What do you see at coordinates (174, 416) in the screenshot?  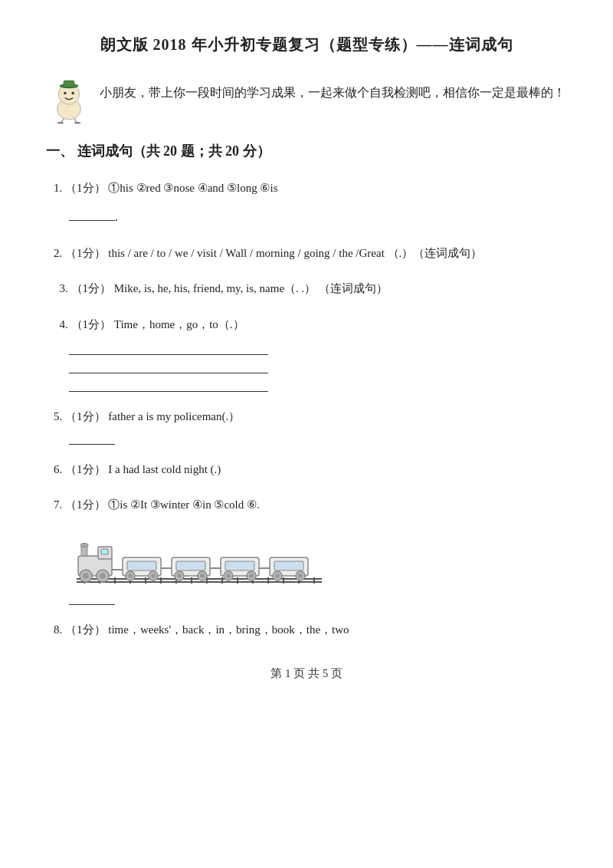 I see `q5-content: father a is my policeman(.）` at bounding box center [174, 416].